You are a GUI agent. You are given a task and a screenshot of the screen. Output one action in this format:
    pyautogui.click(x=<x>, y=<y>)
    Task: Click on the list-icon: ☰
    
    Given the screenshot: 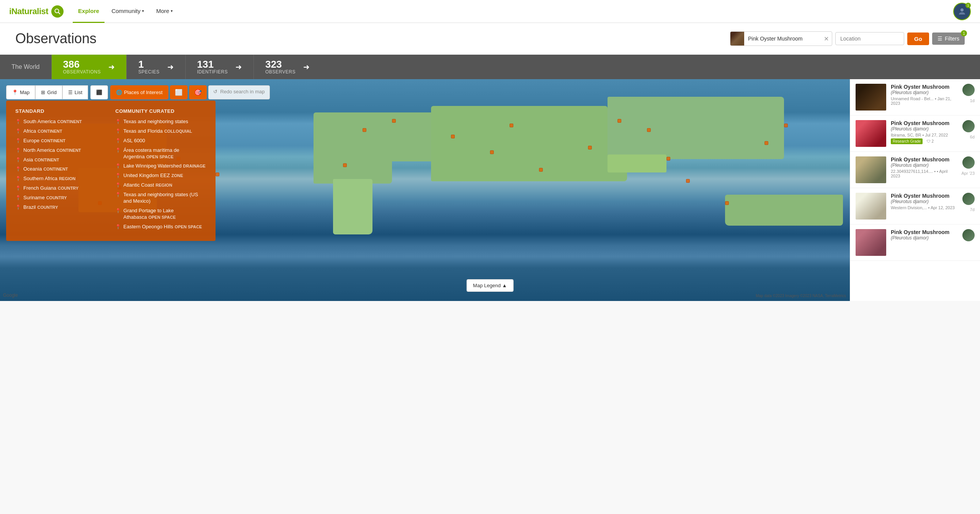 What is the action you would take?
    pyautogui.click(x=70, y=93)
    